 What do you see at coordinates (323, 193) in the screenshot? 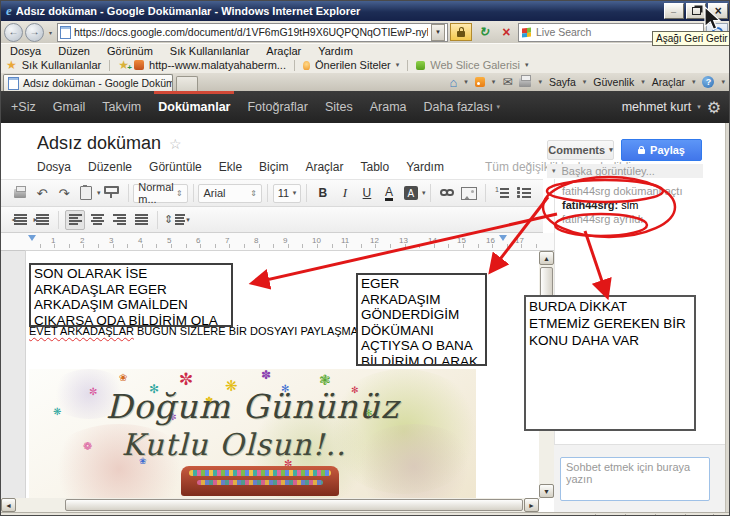
I see `bold-icon` at bounding box center [323, 193].